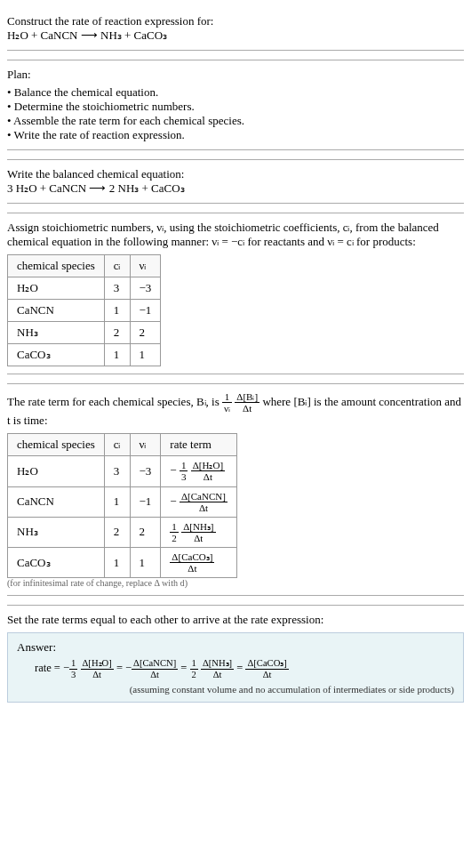 The height and width of the screenshot is (868, 471). Describe the element at coordinates (236, 181) in the screenshot. I see `balanced-section: Write the balanced chemical equation: 3 …` at that location.